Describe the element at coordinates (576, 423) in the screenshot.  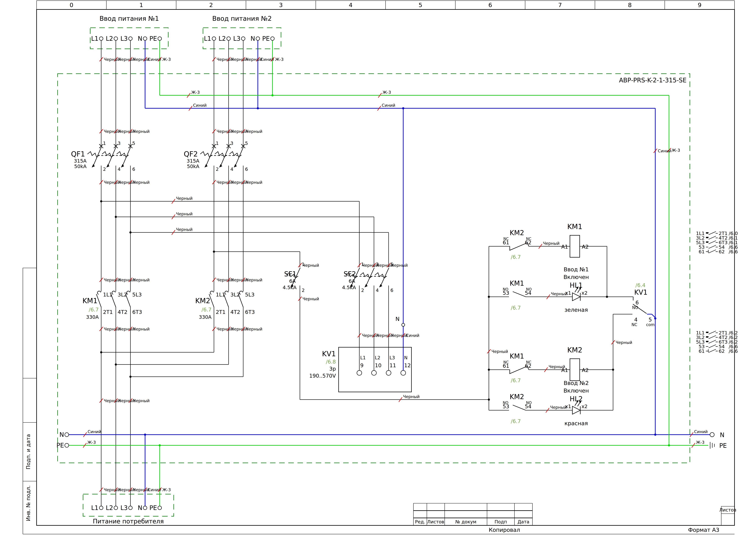
I see `lamp2-color: красная` at that location.